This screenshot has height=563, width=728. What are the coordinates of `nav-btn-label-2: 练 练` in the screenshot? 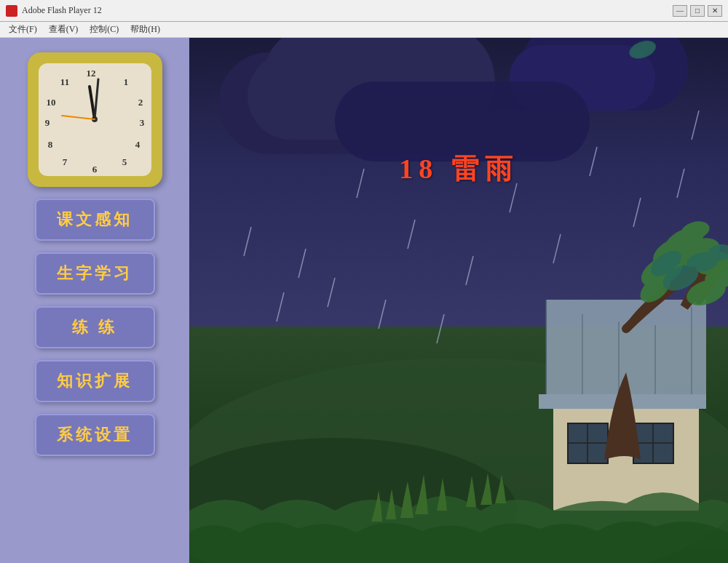 It's located at (95, 327).